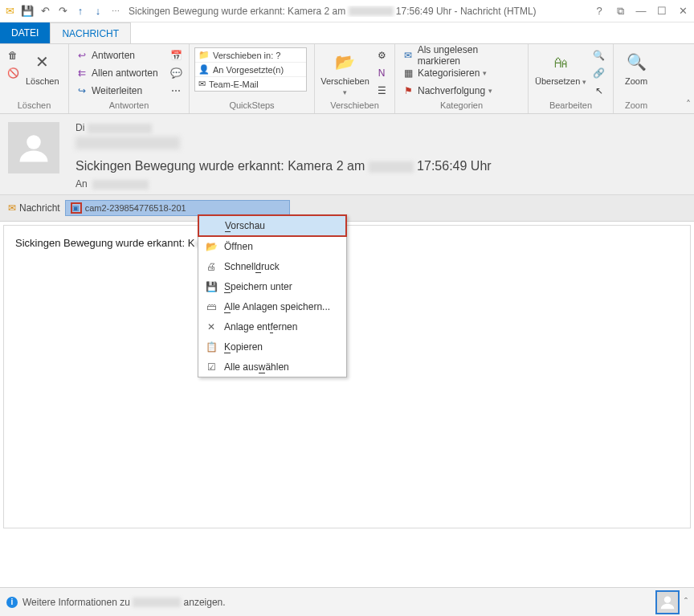  I want to click on tab-message: NACHRICHT, so click(90, 33).